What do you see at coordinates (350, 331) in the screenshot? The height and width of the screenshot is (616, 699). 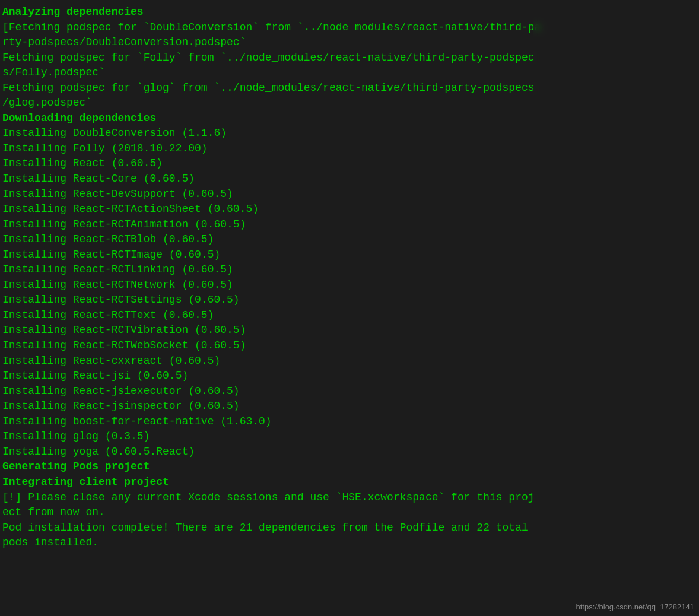 I see `terminal-line: Installing React-RCTVibration (0.60.5)` at bounding box center [350, 331].